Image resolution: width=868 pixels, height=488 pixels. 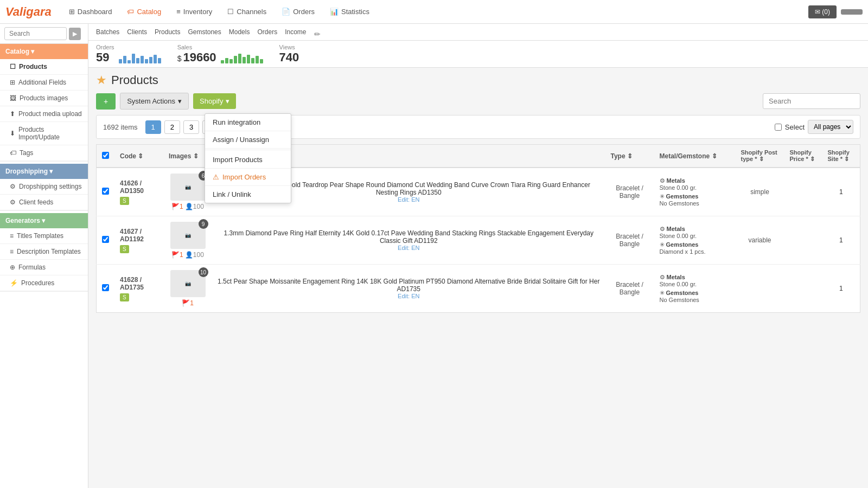 I want to click on dropdown-link-unlink: Link / Unlink, so click(x=248, y=194).